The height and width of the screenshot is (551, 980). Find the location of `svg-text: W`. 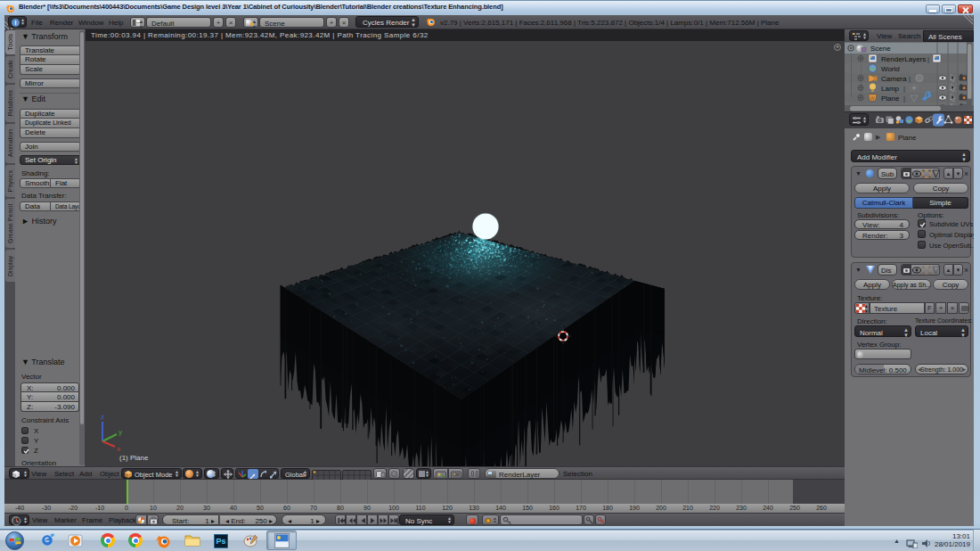

svg-text: W is located at coordinates (873, 98).